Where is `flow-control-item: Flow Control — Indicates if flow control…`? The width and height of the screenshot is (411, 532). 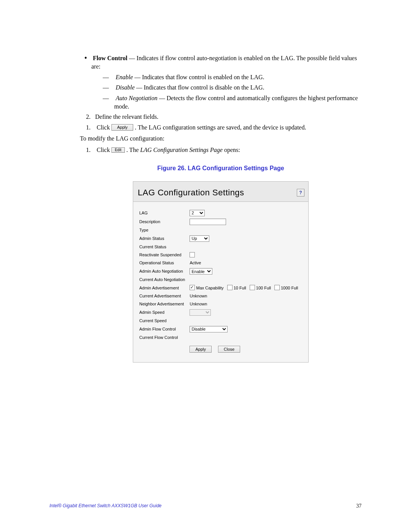
flow-control-item: Flow Control — Indicates if flow control… is located at coordinates (226, 82).